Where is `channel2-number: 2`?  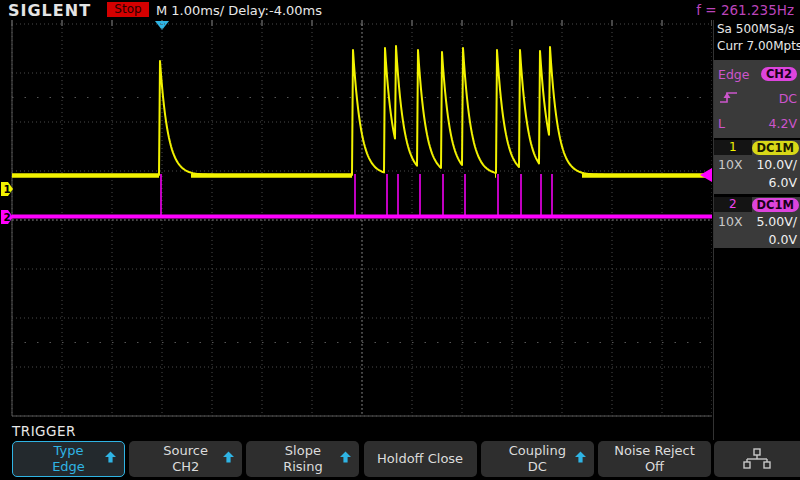 channel2-number: 2 is located at coordinates (733, 204).